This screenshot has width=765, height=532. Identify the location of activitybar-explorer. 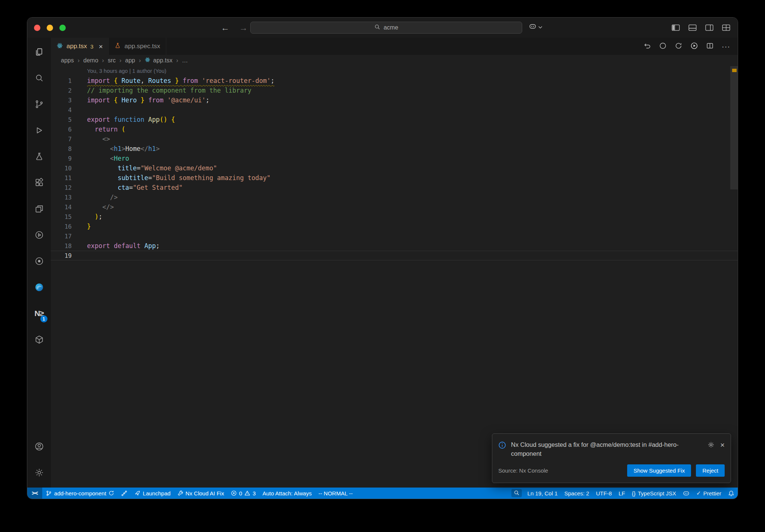
(39, 52).